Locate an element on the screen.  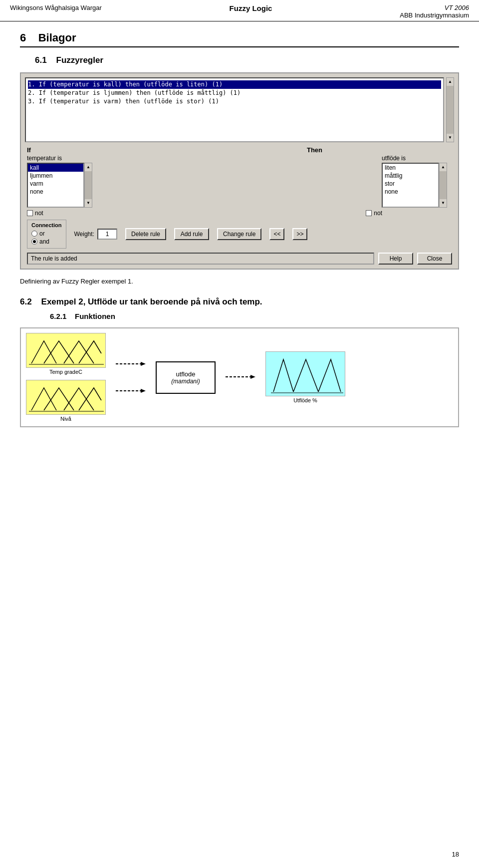
not-row: not not is located at coordinates (240, 213).